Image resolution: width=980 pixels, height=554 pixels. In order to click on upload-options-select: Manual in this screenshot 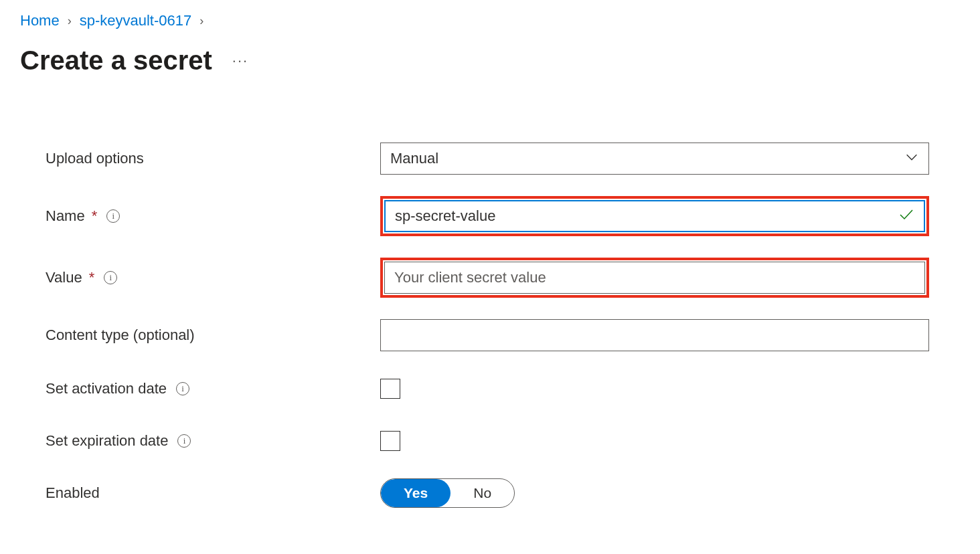, I will do `click(655, 159)`.